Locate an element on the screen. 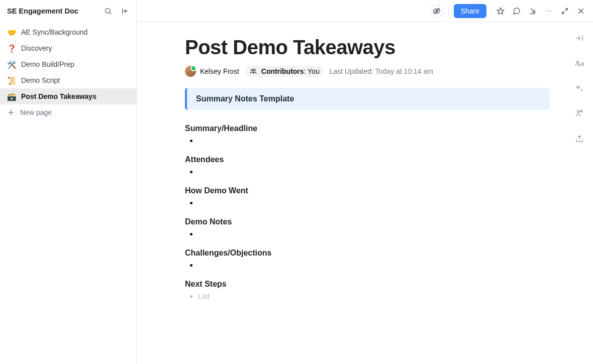 This screenshot has height=364, width=593. topbar: Share is located at coordinates (365, 11).